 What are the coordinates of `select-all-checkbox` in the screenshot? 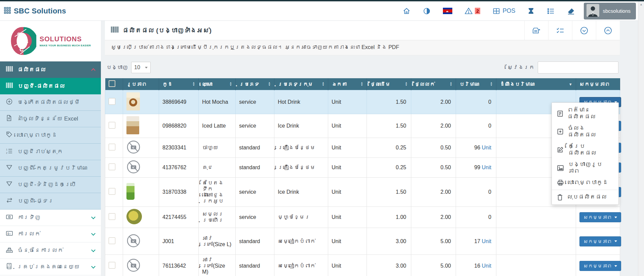 It's located at (112, 84).